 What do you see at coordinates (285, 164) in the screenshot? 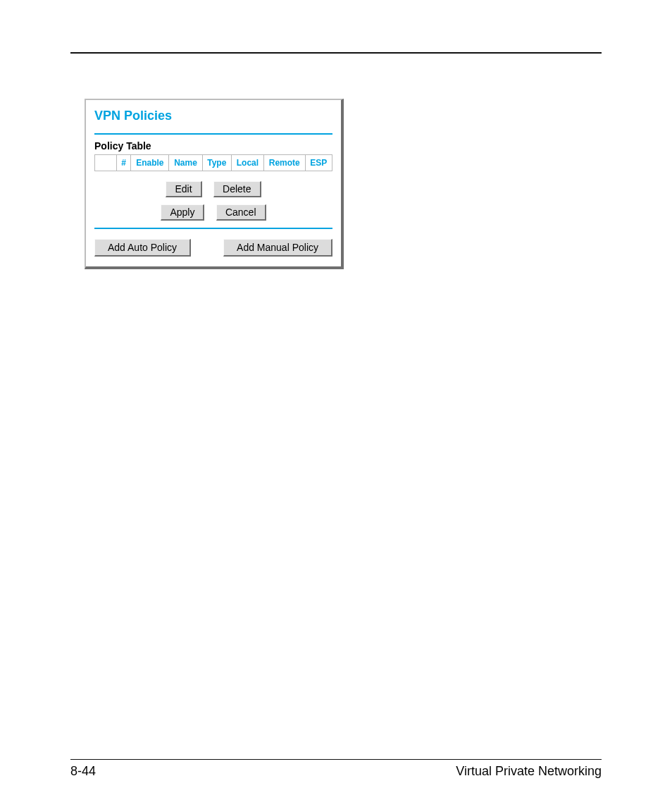
I see `col-remote: Remote` at bounding box center [285, 164].